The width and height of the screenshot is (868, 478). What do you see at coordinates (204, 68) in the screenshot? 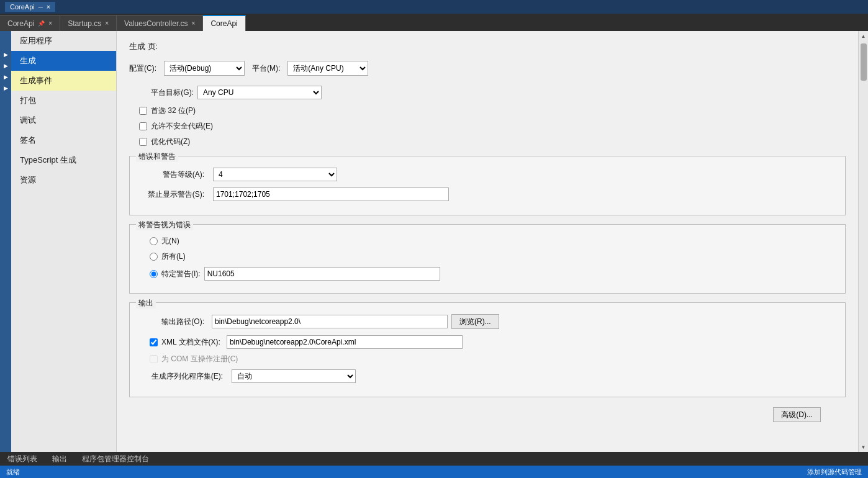
I see `config-select: 活动(Debug)` at bounding box center [204, 68].